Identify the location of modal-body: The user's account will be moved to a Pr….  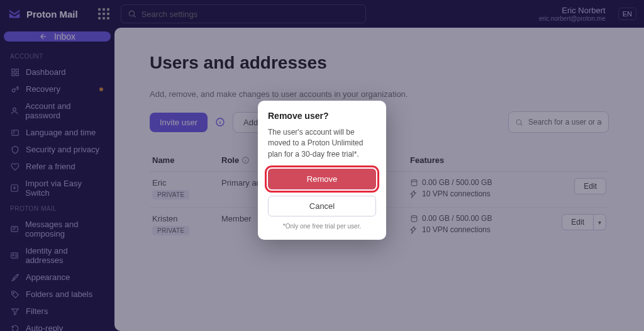
(322, 143).